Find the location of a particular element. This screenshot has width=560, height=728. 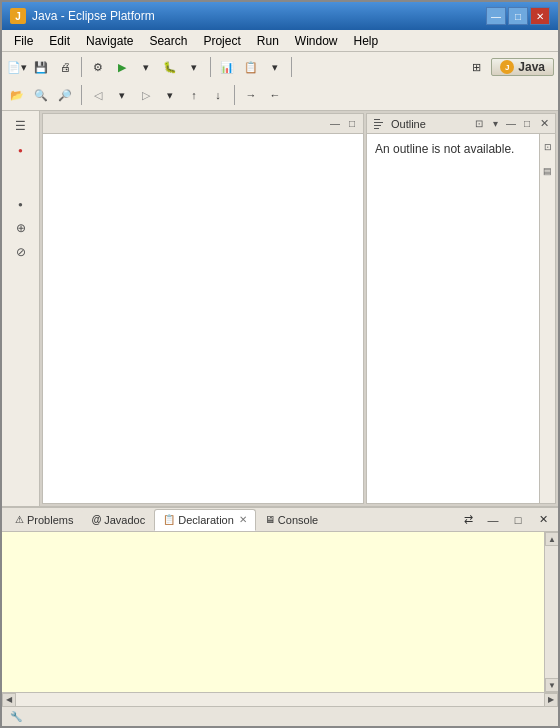

profile-button: 📊 is located at coordinates (227, 67).